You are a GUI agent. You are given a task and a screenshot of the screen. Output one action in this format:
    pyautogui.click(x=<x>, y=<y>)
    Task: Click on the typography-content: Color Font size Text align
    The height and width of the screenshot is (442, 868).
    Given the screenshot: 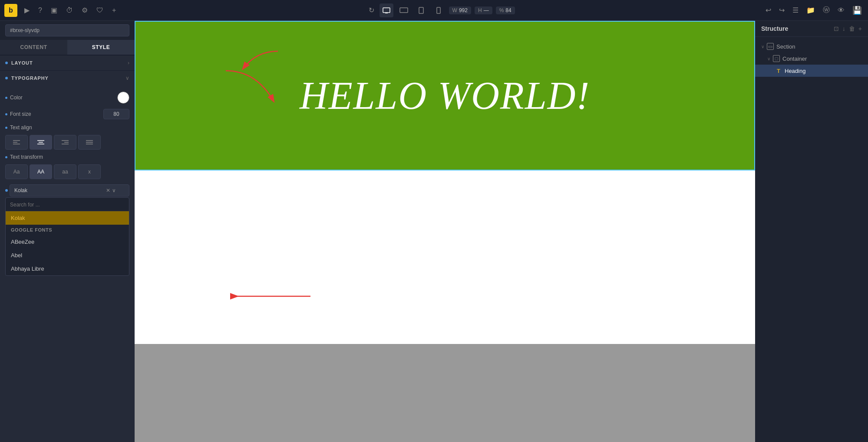 What is the action you would take?
    pyautogui.click(x=67, y=182)
    